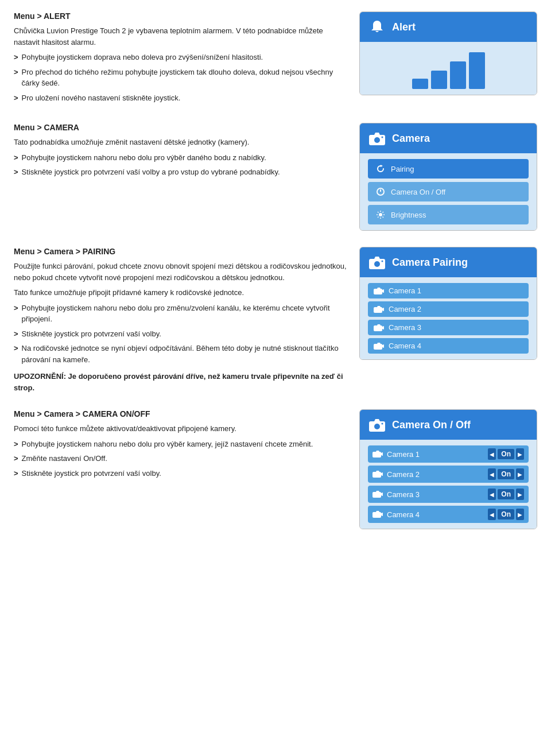  What do you see at coordinates (276, 59) in the screenshot?
I see `alert-section: Menu > ALERT Chůvička Luvion Prestige To…` at bounding box center [276, 59].